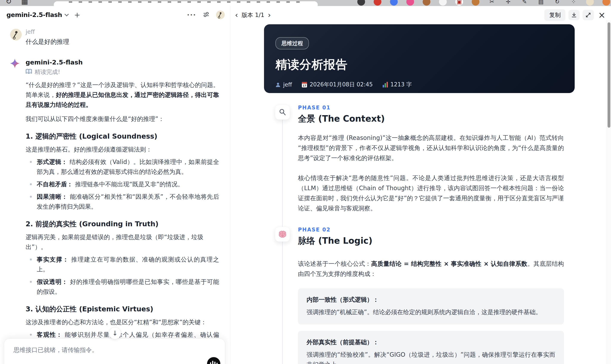 The image size is (611, 364). Describe the element at coordinates (115, 333) in the screenshot. I see `scroll-to-bottom-button: ↓` at that location.